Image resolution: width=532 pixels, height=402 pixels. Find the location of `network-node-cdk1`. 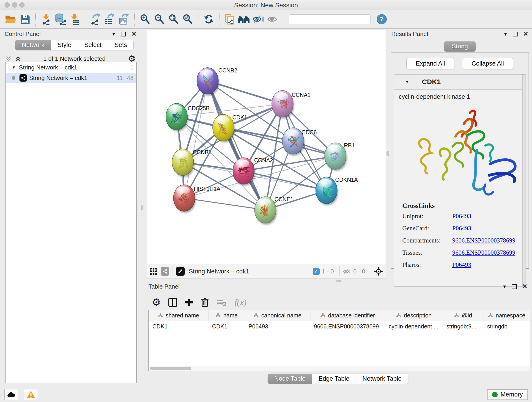

network-node-cdk1 is located at coordinates (223, 128).